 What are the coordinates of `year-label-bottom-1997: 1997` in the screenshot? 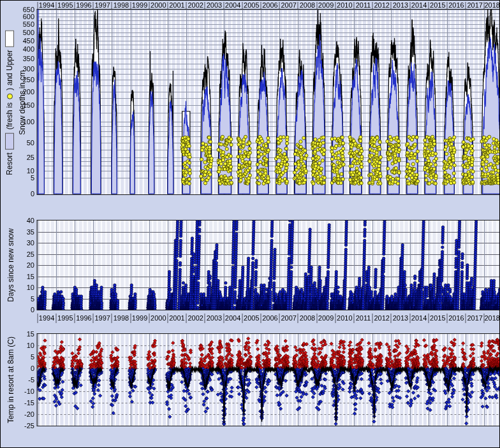 It's located at (103, 318).